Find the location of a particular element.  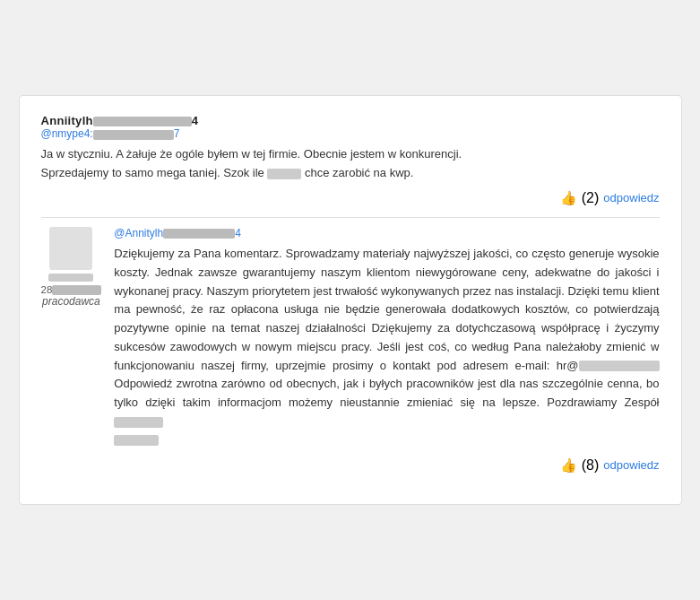

response-date: 28 is located at coordinates (72, 290).